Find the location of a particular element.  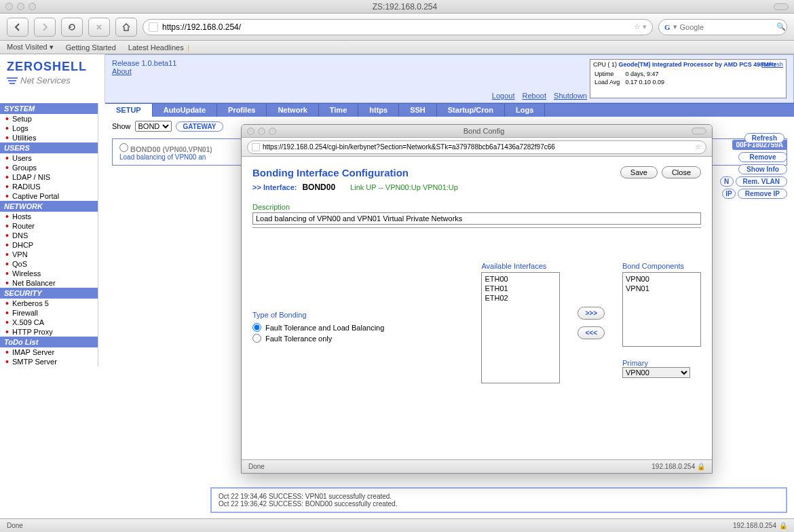

bookmark-latest-headlines: Latest Headlines ⟊ is located at coordinates (159, 48).